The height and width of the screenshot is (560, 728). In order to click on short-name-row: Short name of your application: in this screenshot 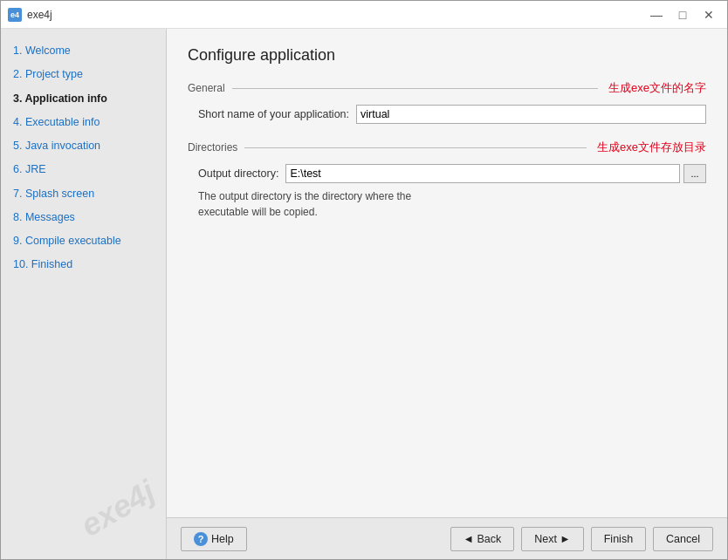, I will do `click(447, 114)`.